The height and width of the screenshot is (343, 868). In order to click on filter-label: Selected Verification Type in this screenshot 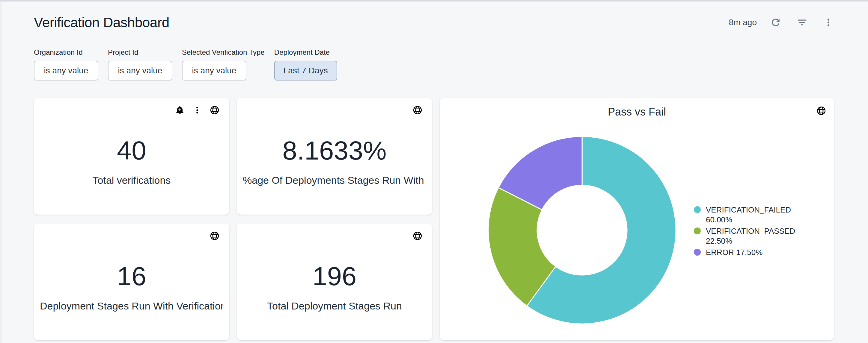, I will do `click(223, 53)`.